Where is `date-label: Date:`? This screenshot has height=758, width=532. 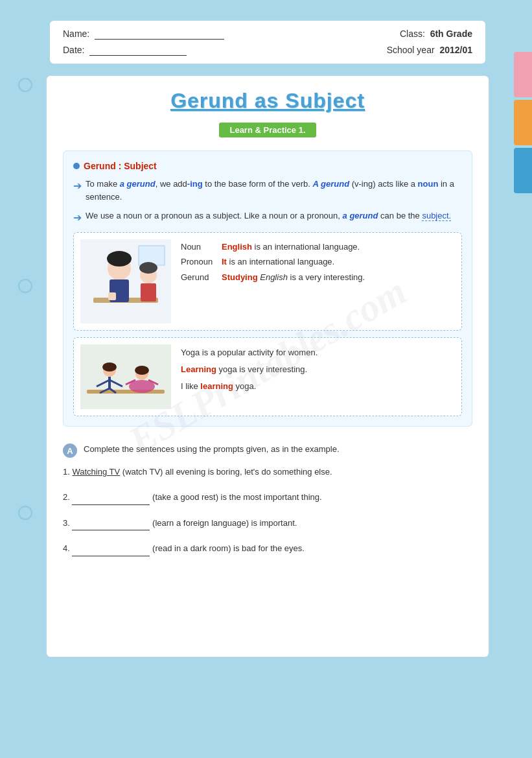
date-label: Date: is located at coordinates (124, 51).